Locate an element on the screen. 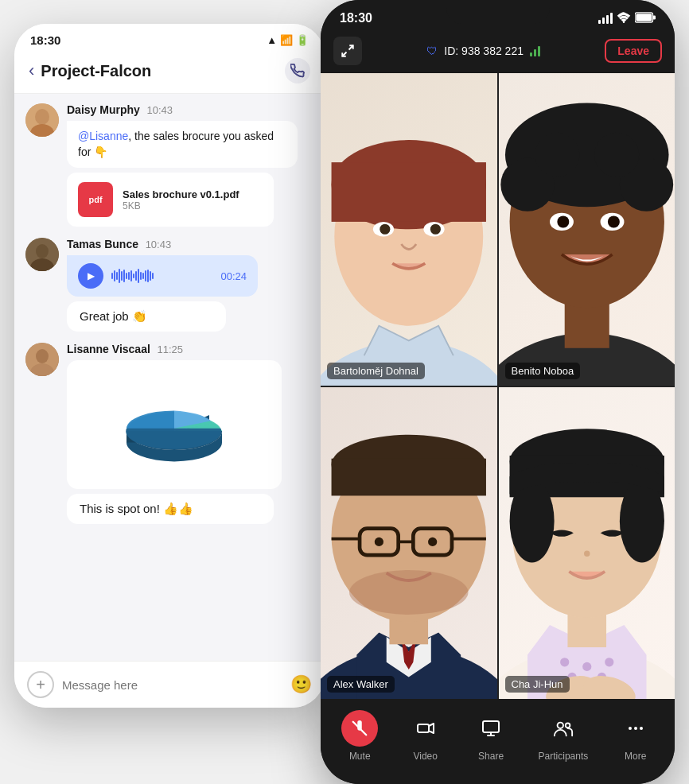 The width and height of the screenshot is (689, 784). shield-icon: 🛡 is located at coordinates (432, 51).